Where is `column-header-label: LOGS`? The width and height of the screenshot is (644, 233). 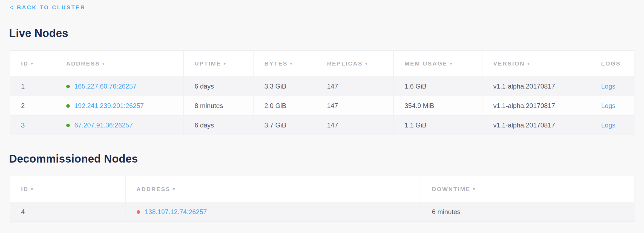 column-header-label: LOGS is located at coordinates (611, 64).